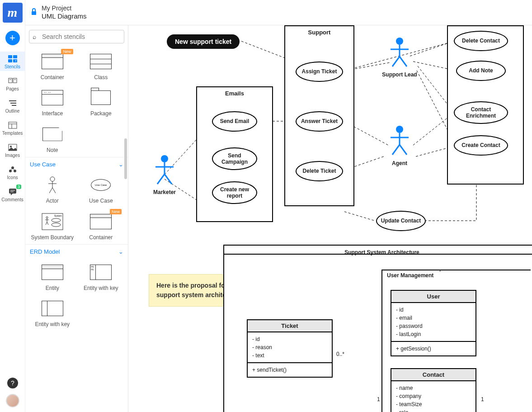 The height and width of the screenshot is (412, 532). I want to click on nav-comments: 3 Comments, so click(13, 194).